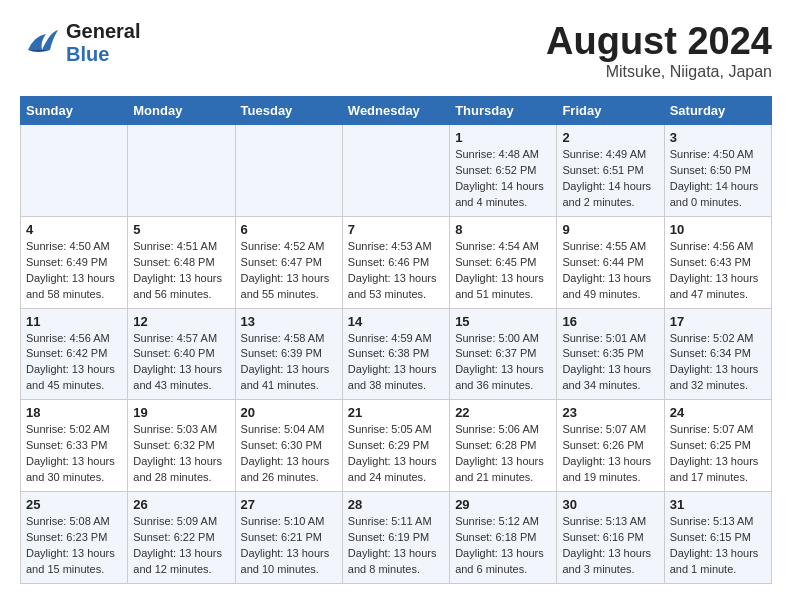 This screenshot has width=792, height=612. What do you see at coordinates (610, 504) in the screenshot?
I see `day-number: 30` at bounding box center [610, 504].